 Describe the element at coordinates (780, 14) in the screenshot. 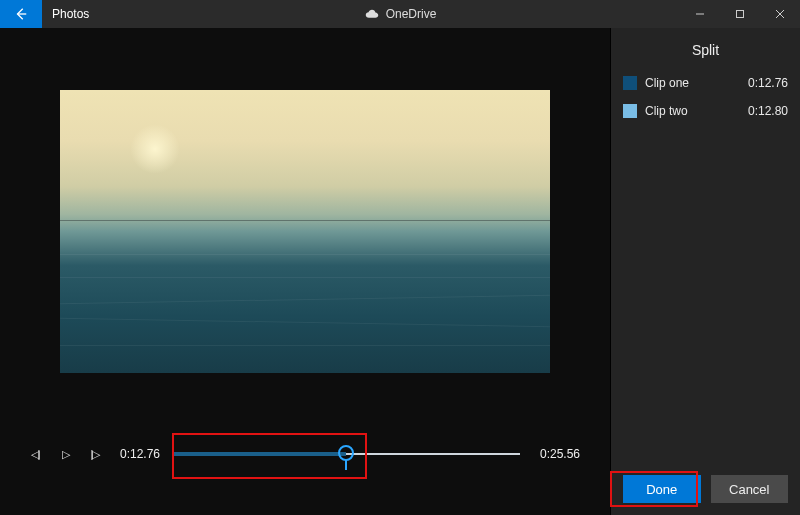

I see `close-button` at that location.